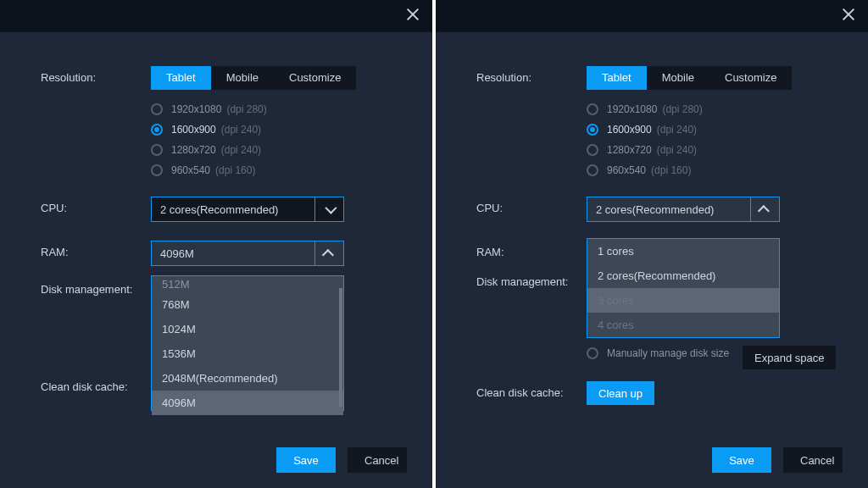 This screenshot has width=868, height=488. I want to click on chevron-down-icon, so click(331, 208).